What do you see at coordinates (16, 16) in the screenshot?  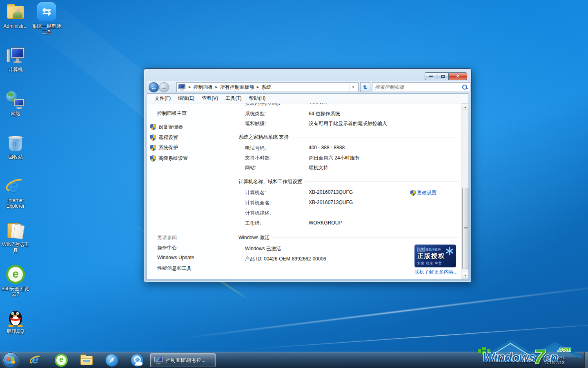 I see `desktop-icon-administrator: Administr...` at bounding box center [16, 16].